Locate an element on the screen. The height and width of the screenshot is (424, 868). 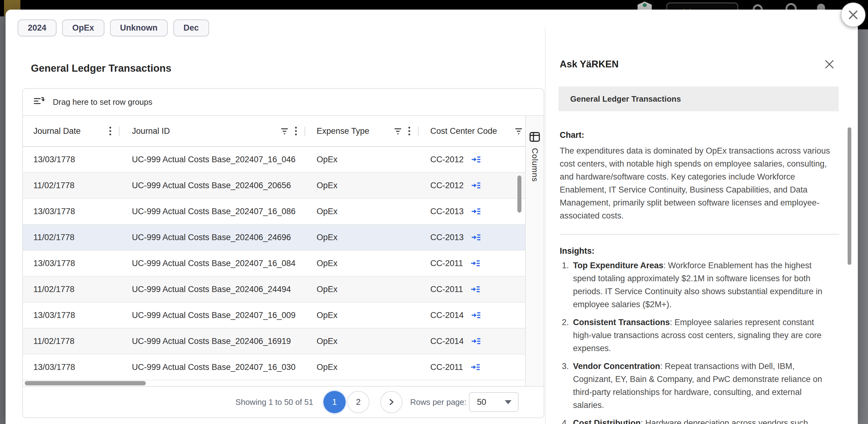
row-groups-icon is located at coordinates (39, 102).